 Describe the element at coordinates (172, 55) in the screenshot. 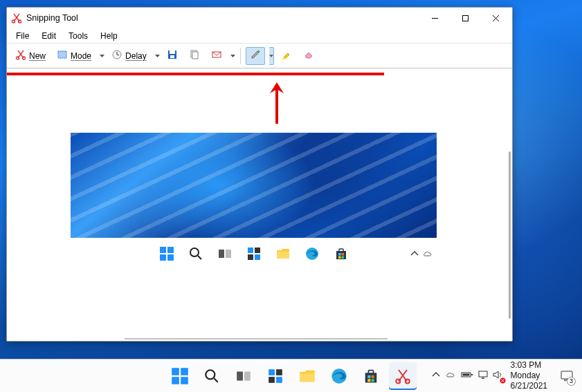

I see `save-icon` at that location.